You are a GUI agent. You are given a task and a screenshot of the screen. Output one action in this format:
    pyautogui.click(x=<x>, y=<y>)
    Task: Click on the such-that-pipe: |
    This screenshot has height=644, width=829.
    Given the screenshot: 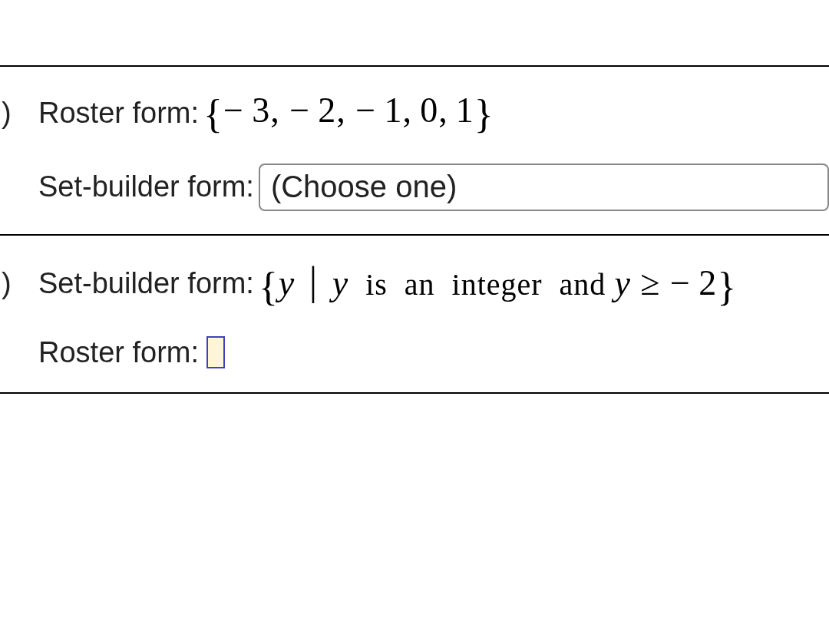 What is the action you would take?
    pyautogui.click(x=313, y=281)
    